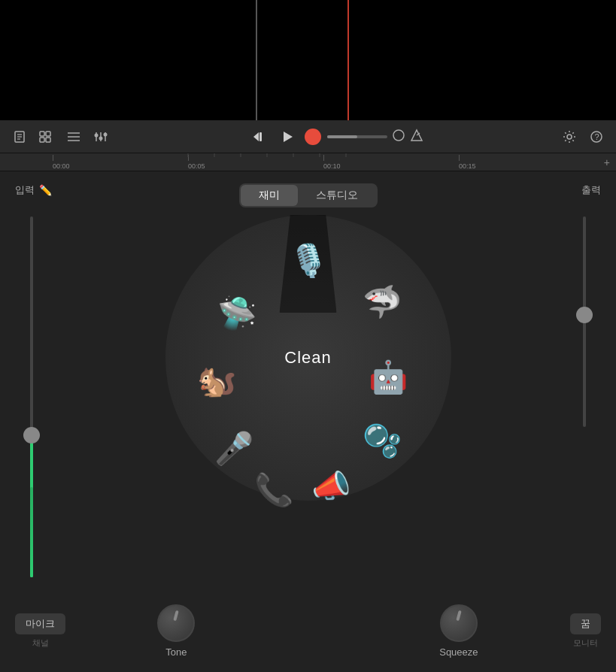 This screenshot has height=672, width=616. What do you see at coordinates (459, 623) in the screenshot?
I see `squeeze-knob` at bounding box center [459, 623].